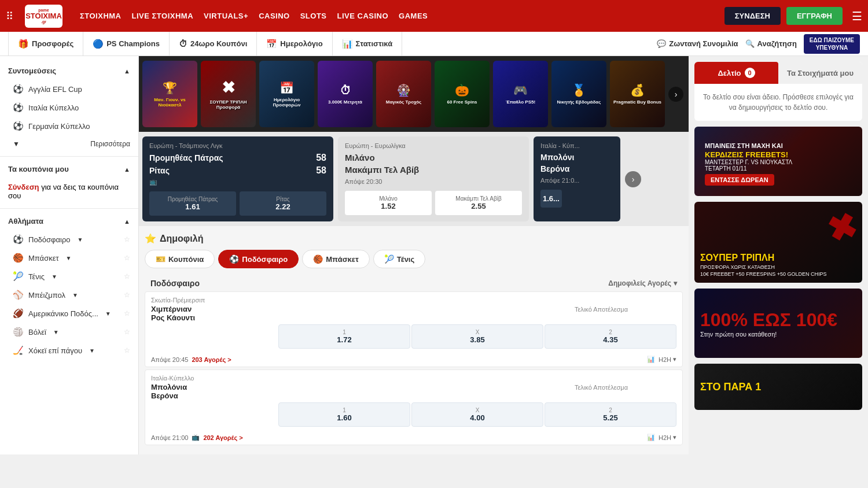 This screenshot has height=488, width=868. Describe the element at coordinates (382, 170) in the screenshot. I see `team2-name: Μακάμπι Τελ Αβίβ` at that location.